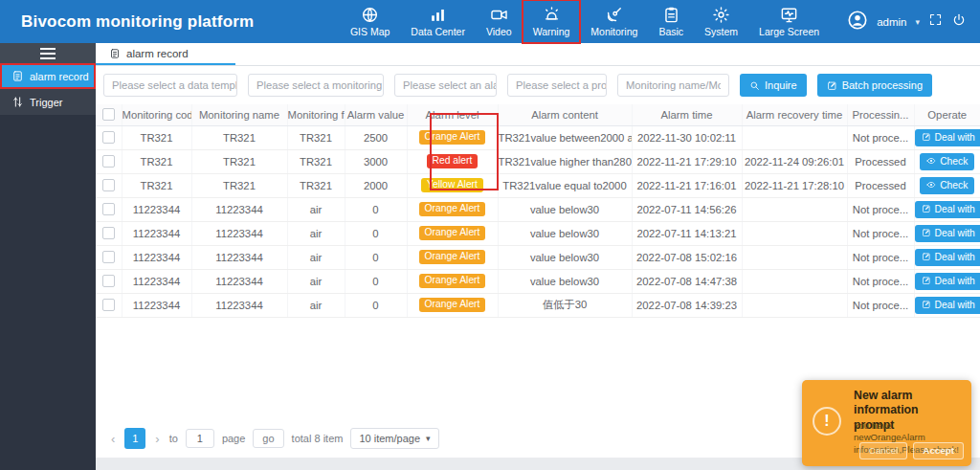  What do you see at coordinates (551, 14) in the screenshot?
I see `alarm-siren-icon` at bounding box center [551, 14].